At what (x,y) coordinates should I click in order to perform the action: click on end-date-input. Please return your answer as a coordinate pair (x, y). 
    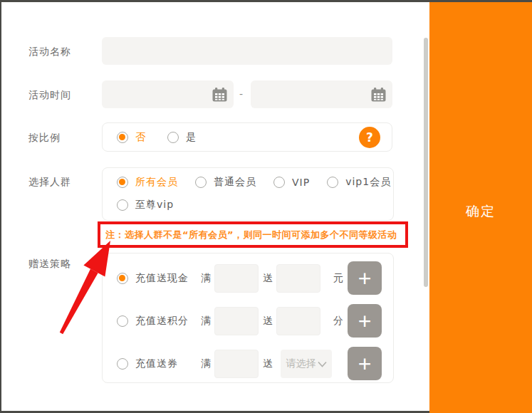
    Looking at the image, I should click on (322, 94).